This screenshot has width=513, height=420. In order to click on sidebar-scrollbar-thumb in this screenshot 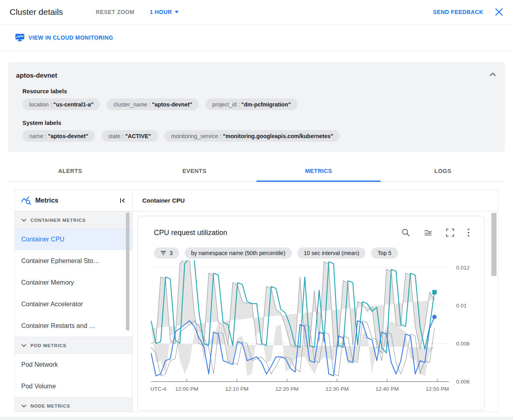, I will do `click(127, 271)`.